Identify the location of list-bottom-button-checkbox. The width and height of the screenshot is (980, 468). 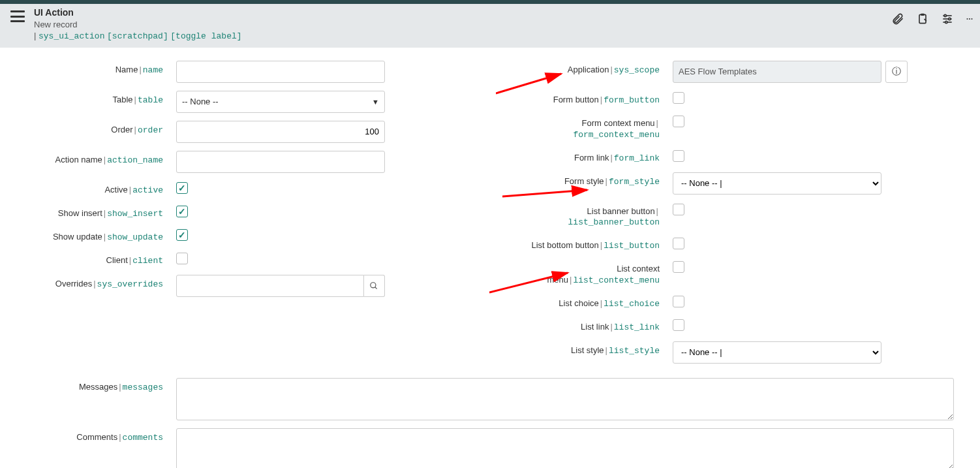
(679, 243).